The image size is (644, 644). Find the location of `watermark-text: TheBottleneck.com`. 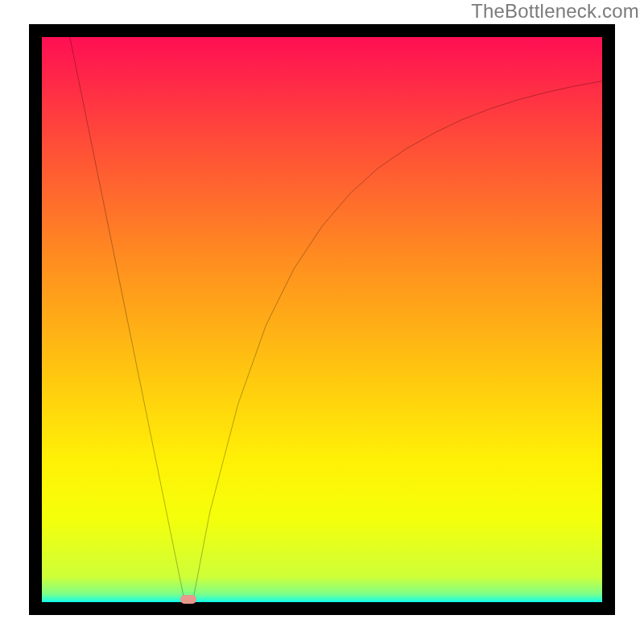

watermark-text: TheBottleneck.com is located at coordinates (555, 11).